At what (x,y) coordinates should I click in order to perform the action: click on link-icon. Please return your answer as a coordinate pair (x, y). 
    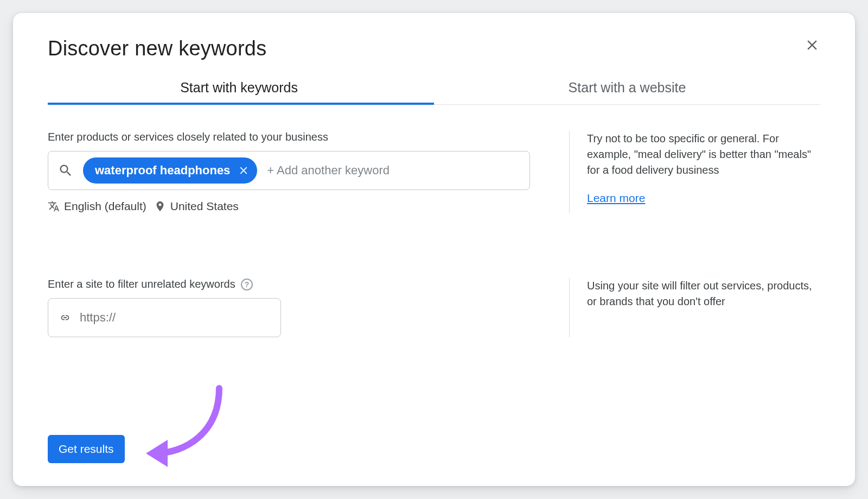
    Looking at the image, I should click on (65, 318).